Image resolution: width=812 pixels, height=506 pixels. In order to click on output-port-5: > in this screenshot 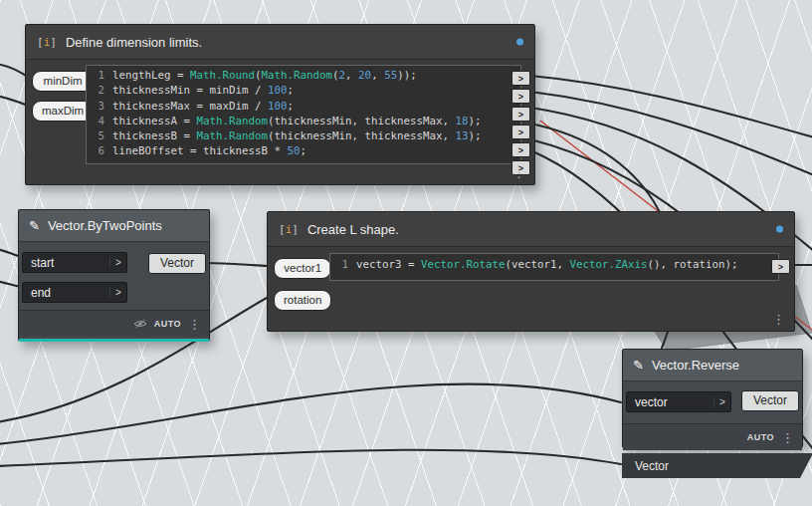, I will do `click(521, 149)`.